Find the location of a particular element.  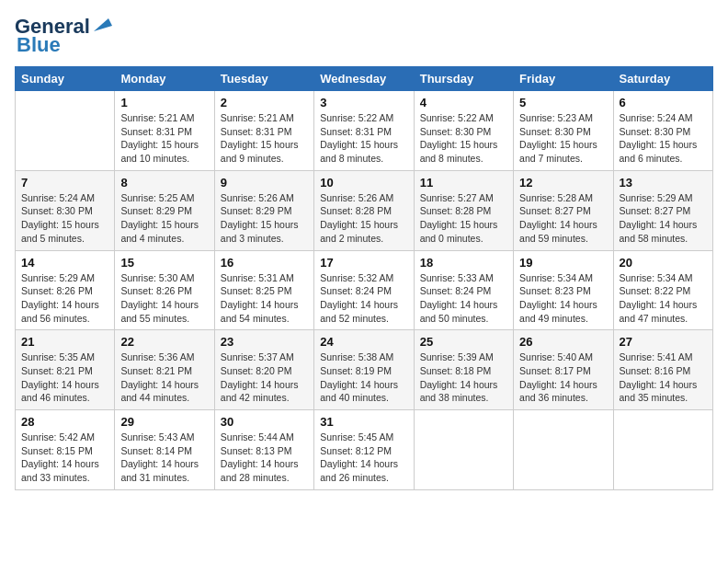

day-info: Sunrise: 5:43 AMSunset: 8:14 PMDaylight:… is located at coordinates (164, 458).